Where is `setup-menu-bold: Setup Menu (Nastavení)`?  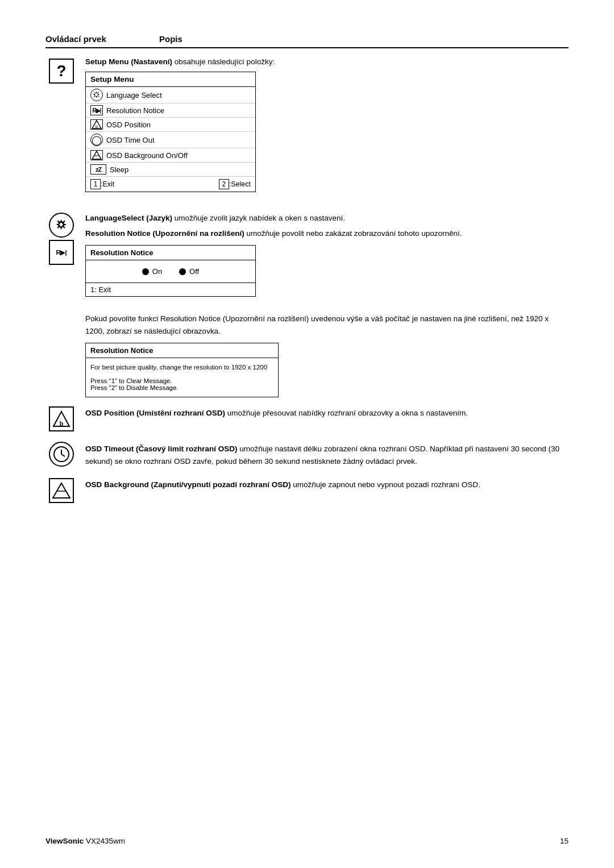
setup-menu-bold: Setup Menu (Nastavení) is located at coordinates (128, 61).